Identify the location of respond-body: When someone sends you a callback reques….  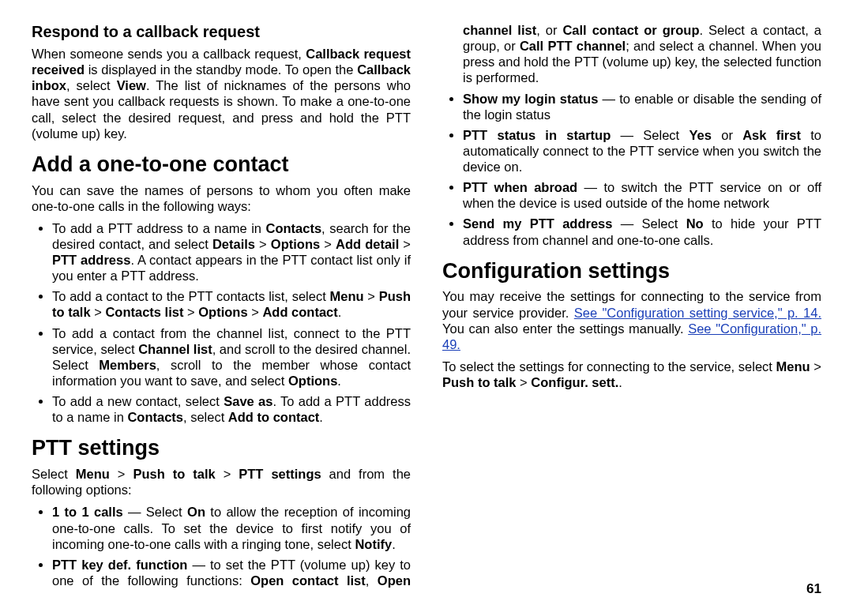
(221, 93).